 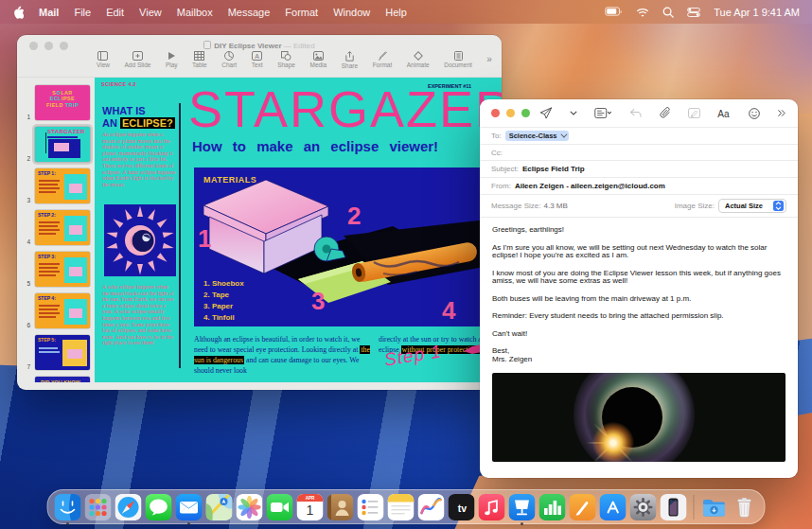 What do you see at coordinates (636, 114) in the screenshot?
I see `reply-icon` at bounding box center [636, 114].